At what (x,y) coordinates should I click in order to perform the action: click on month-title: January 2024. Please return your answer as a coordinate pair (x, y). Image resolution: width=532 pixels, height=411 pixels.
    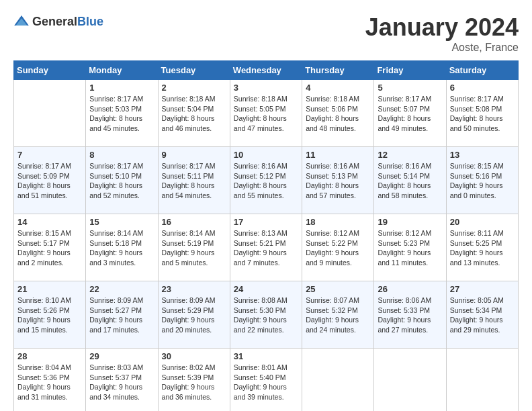
    Looking at the image, I should click on (442, 28).